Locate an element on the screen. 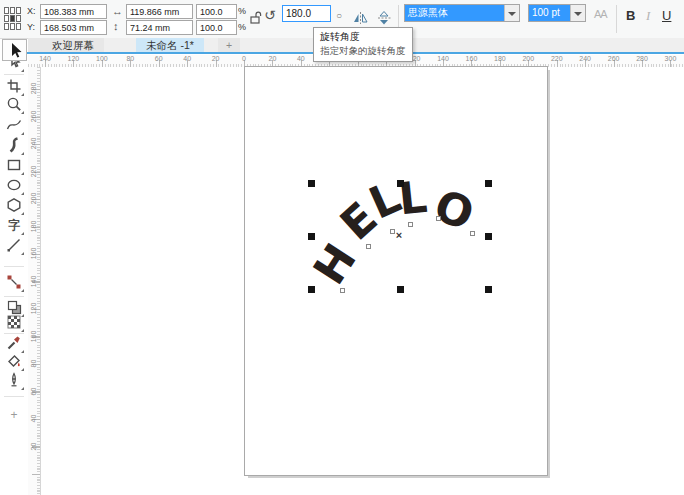 This screenshot has width=684, height=495. object-width-input is located at coordinates (160, 12).